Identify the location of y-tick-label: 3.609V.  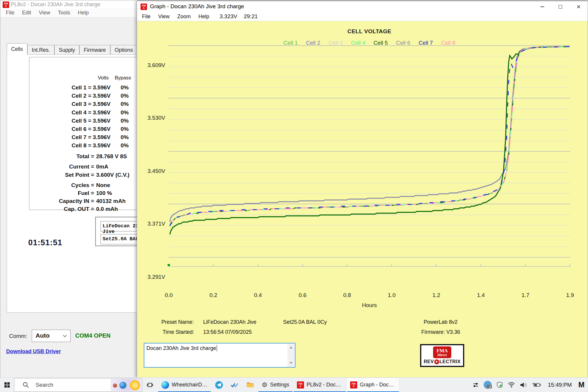
(152, 65).